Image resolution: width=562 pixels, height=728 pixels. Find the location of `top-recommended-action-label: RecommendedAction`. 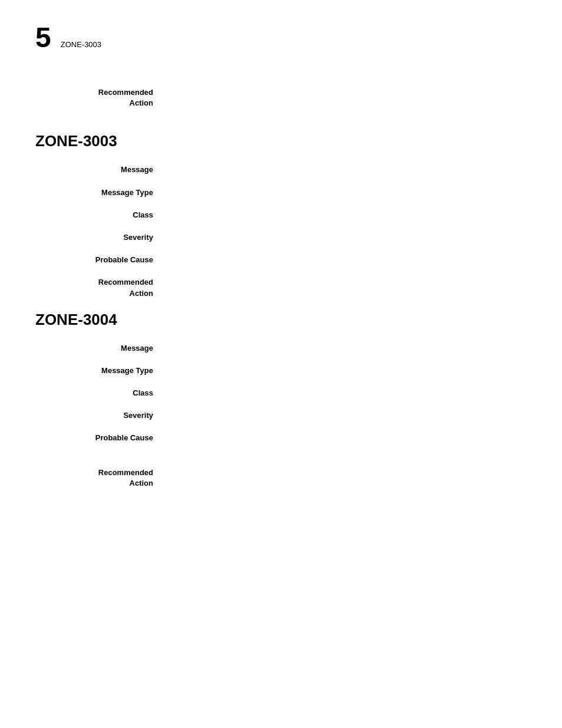

top-recommended-action-label: RecommendedAction is located at coordinates (94, 98).